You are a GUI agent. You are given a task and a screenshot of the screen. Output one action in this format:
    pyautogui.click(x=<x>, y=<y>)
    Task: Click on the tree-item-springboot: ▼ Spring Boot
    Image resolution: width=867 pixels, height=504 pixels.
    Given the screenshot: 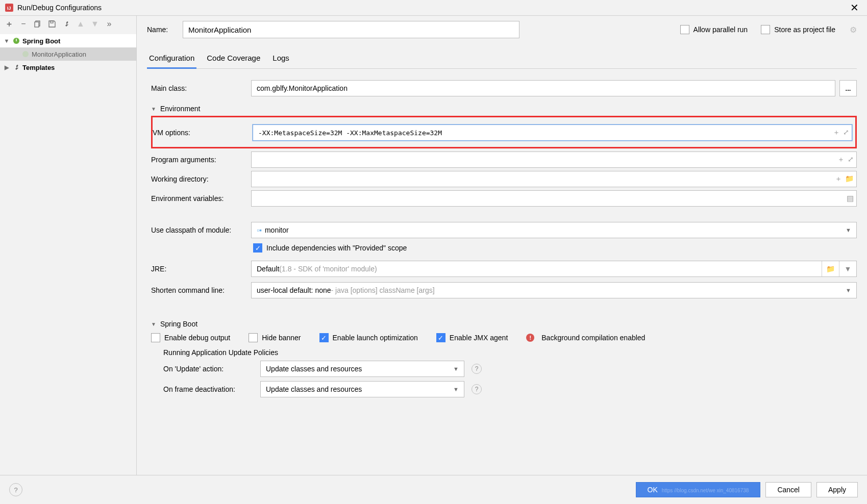 What is the action you would take?
    pyautogui.click(x=68, y=41)
    